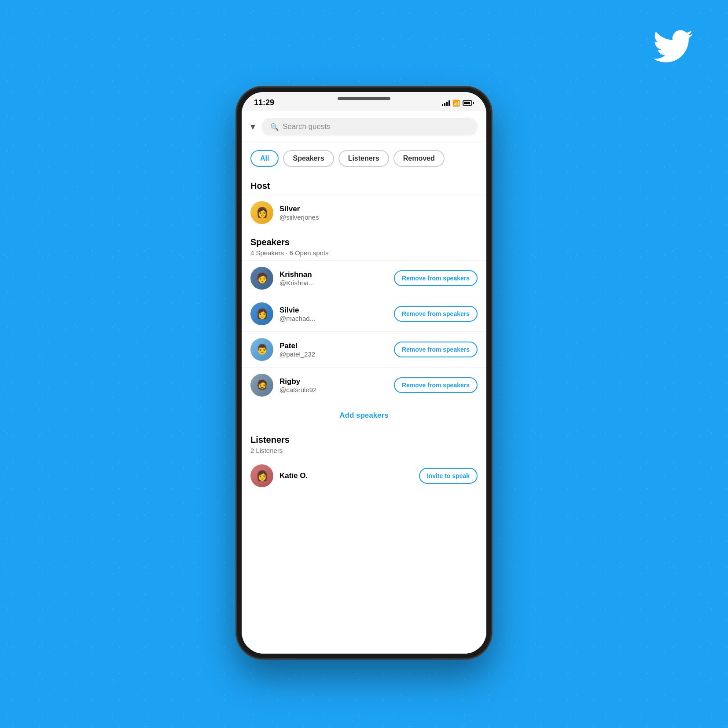 The width and height of the screenshot is (728, 728). I want to click on search-bar: 🔍 Search guests, so click(370, 127).